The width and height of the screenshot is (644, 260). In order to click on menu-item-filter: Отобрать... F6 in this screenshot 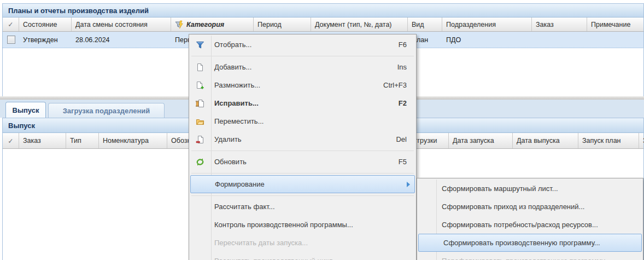, I will do `click(303, 45)`.